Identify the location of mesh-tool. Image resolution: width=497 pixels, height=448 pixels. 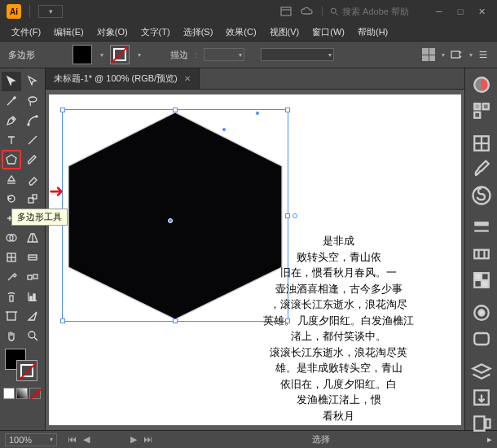
(11, 257).